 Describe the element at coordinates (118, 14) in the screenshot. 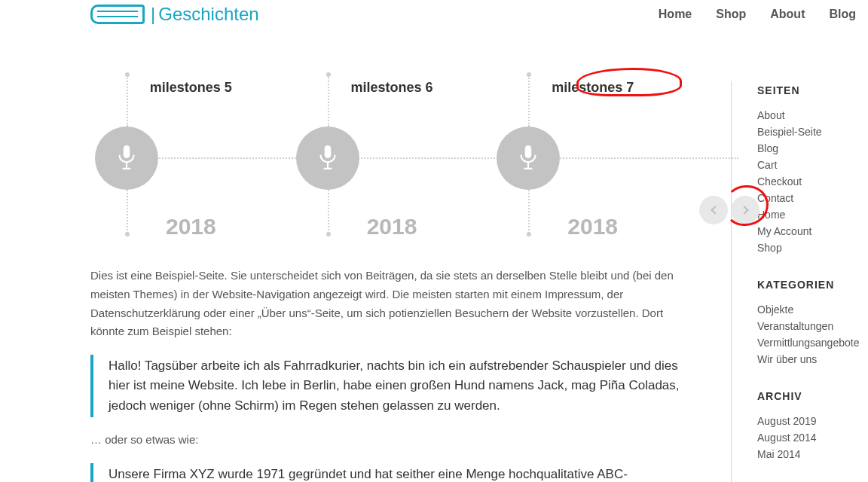

I see `book-logo-icon` at that location.